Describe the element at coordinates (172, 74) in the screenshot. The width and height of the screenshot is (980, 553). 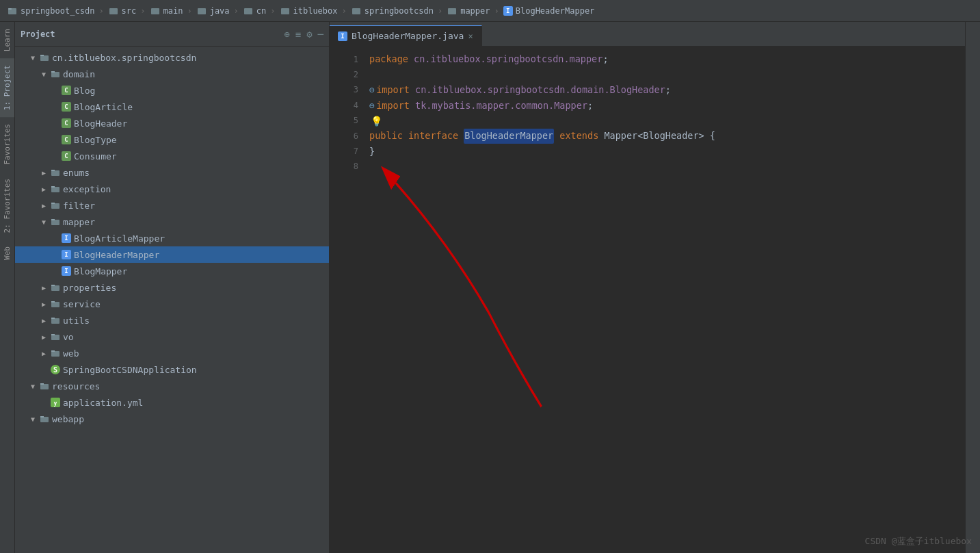
I see `tree-item-domain: domain` at that location.